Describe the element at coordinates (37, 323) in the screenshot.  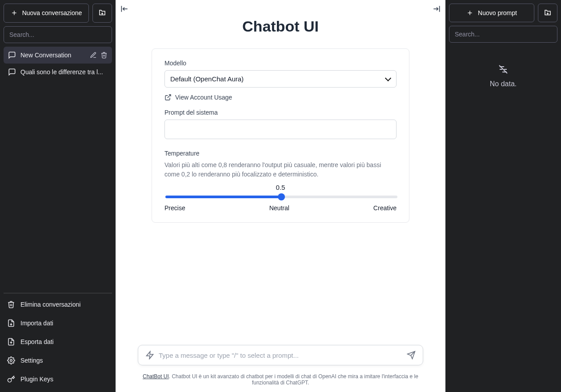
I see `action-label: Importa dati` at that location.